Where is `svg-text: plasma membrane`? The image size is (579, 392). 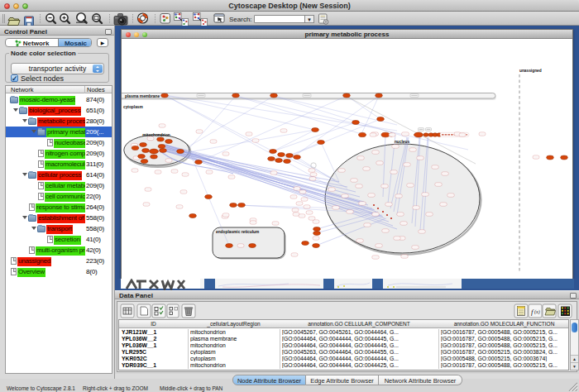 svg-text: plasma membrane is located at coordinates (142, 96).